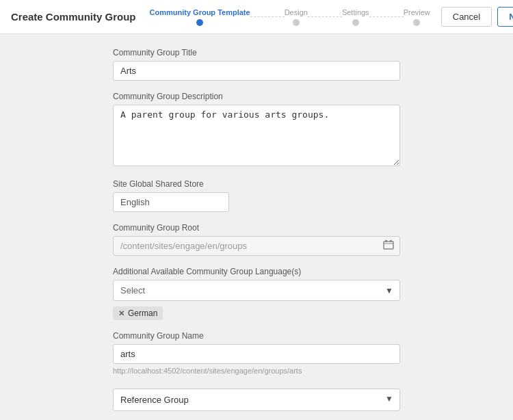 This screenshot has width=513, height=420. What do you see at coordinates (505, 16) in the screenshot?
I see `next-button: Next` at bounding box center [505, 16].